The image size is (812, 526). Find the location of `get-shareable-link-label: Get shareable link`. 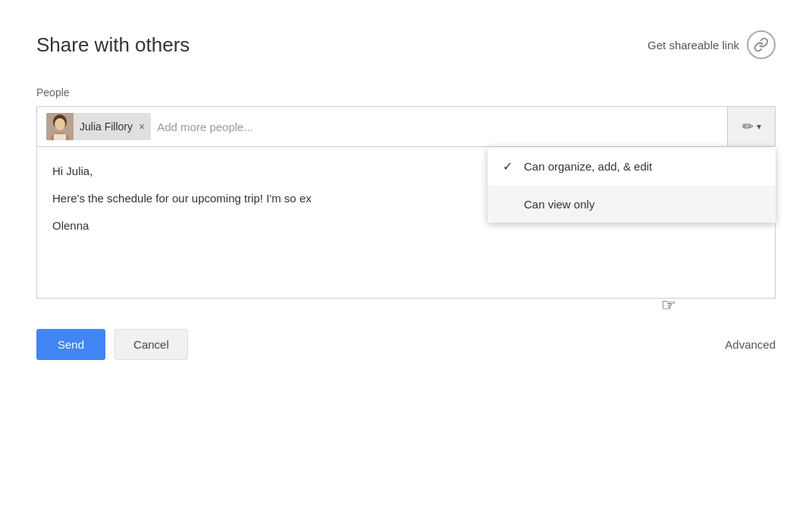

get-shareable-link-label: Get shareable link is located at coordinates (693, 45).